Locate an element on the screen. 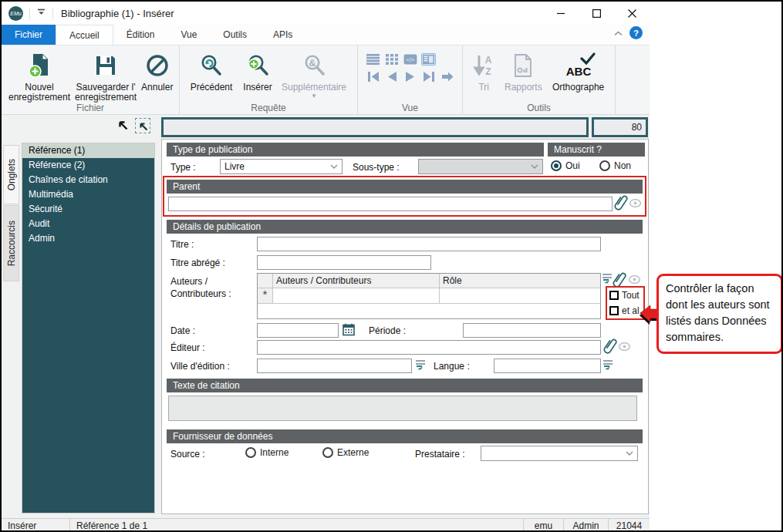  periode-input is located at coordinates (532, 330).